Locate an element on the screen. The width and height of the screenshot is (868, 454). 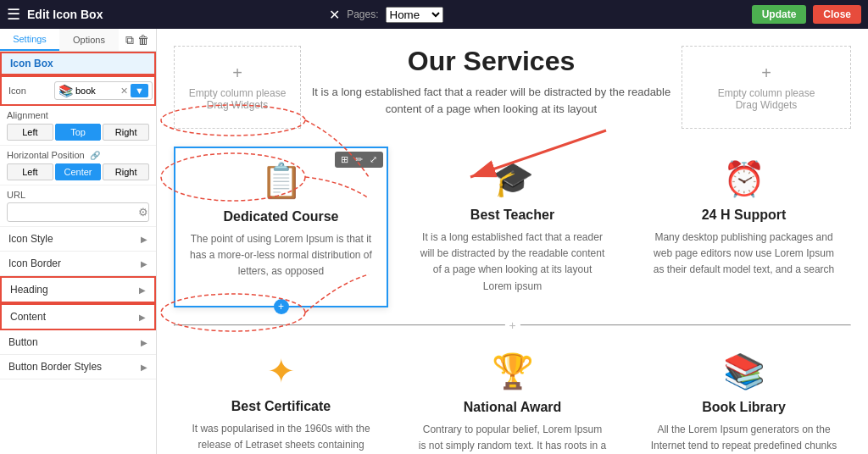
service-card-teacher: 🎓 Best Teacher It is a long established … is located at coordinates (512, 227).